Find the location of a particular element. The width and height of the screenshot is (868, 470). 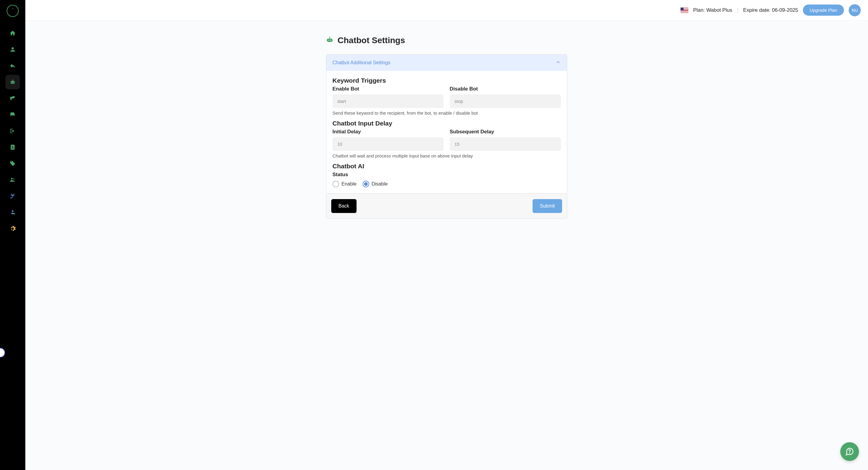

initial-delay-label: Initial Delay is located at coordinates (388, 132).